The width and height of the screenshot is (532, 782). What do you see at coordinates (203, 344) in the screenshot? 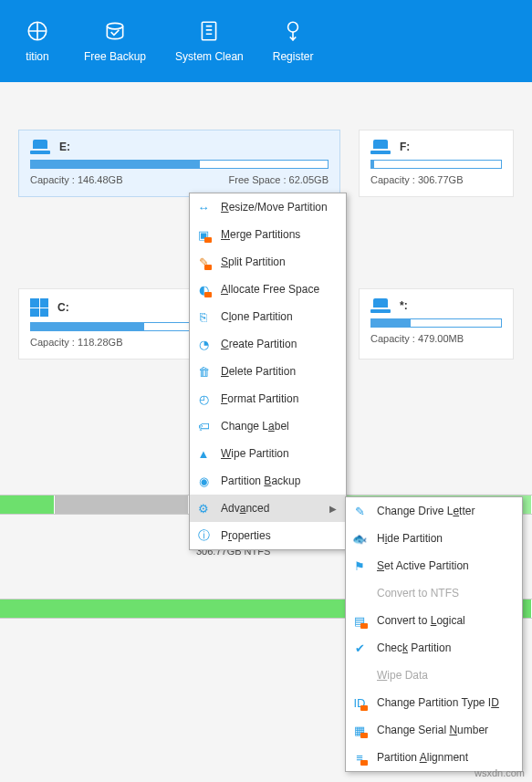
I see `◔-icon: ◔` at bounding box center [203, 344].